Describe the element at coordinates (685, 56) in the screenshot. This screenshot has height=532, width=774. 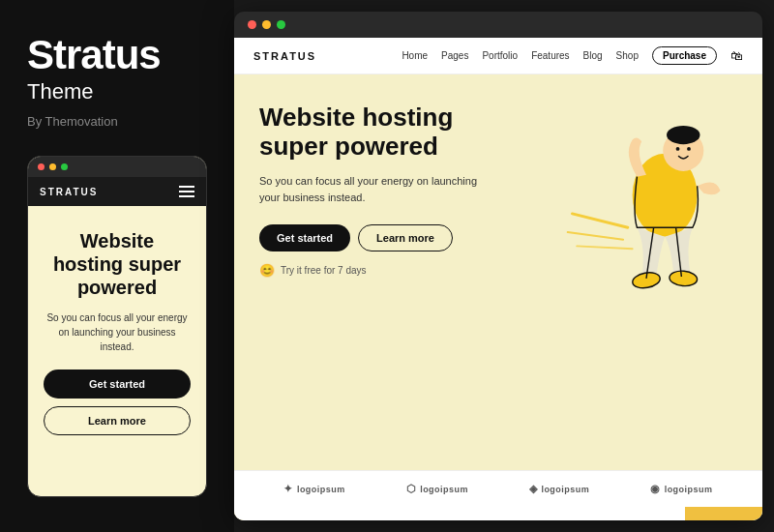
I see `purchase-button: Purchase` at that location.